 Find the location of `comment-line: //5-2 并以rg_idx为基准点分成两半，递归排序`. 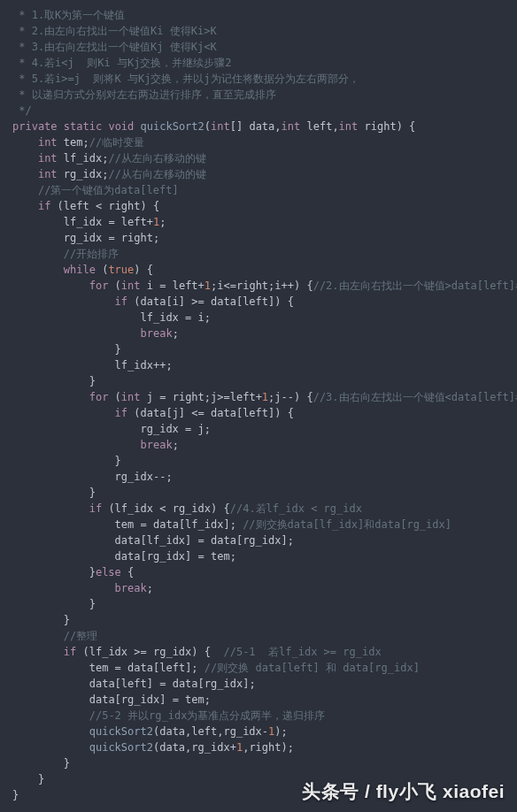

comment-line: //5-2 并以rg_idx为基准点分成两半，递归排序 is located at coordinates (207, 716).